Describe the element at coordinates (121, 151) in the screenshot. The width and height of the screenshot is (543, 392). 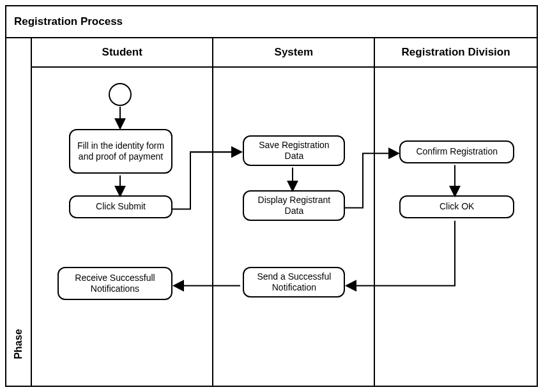
I see `activity-fill-form: Fill in the identity form and proof of p…` at that location.